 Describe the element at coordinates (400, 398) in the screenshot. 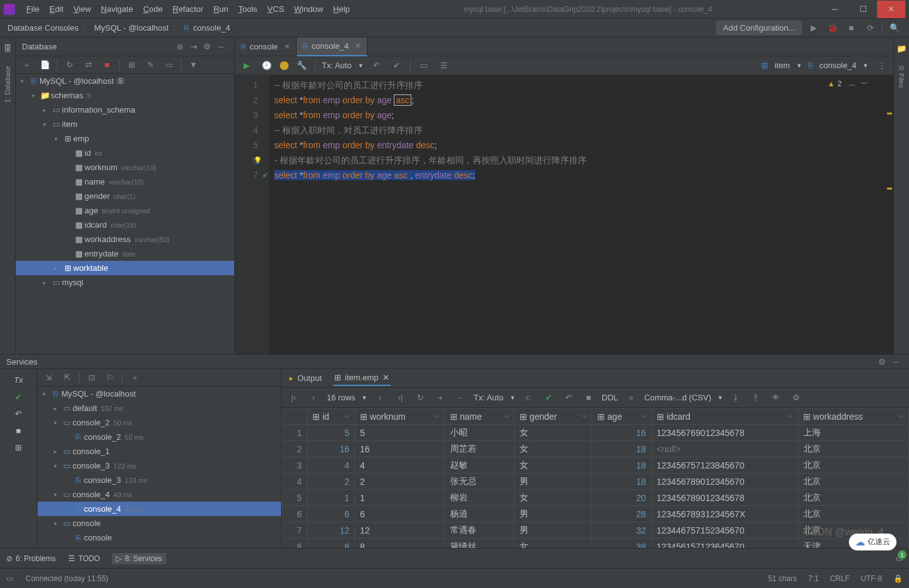

I see `last-icon: ›|` at that location.